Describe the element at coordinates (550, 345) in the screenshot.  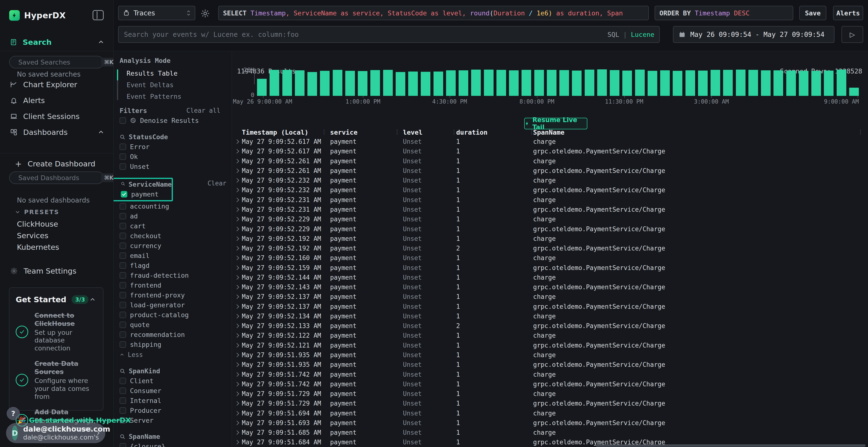
I see `table-row: May 27 9:09:52.121 AMpaymentUnset1grpc.o…` at that location.